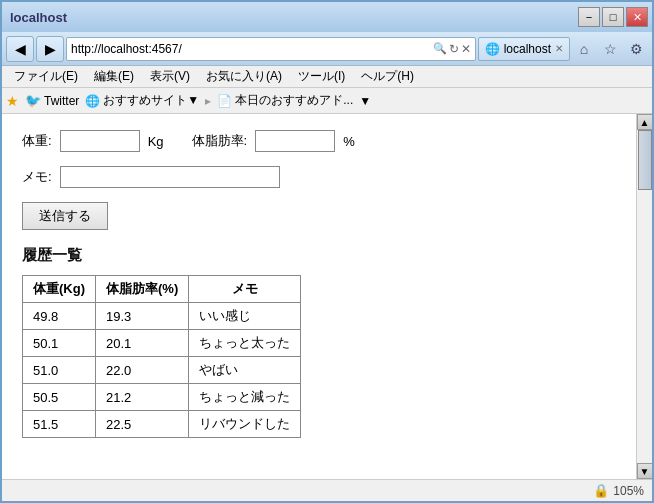 The width and height of the screenshot is (654, 503). What do you see at coordinates (245, 290) in the screenshot?
I see `col-header-memo: メモ` at bounding box center [245, 290].